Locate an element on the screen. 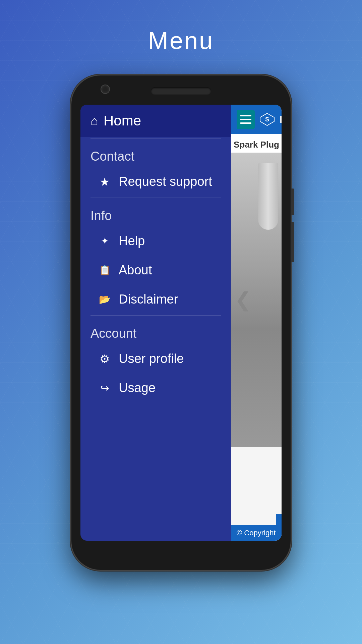 The width and height of the screenshot is (362, 644). about-item: 📋 About is located at coordinates (156, 270).